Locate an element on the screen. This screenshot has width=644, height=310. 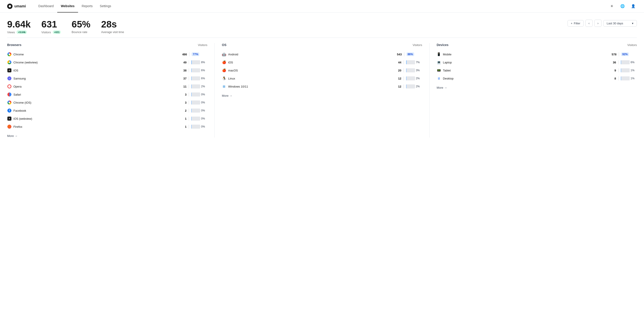
visitors-label-row: Visitors +631 is located at coordinates (51, 32).